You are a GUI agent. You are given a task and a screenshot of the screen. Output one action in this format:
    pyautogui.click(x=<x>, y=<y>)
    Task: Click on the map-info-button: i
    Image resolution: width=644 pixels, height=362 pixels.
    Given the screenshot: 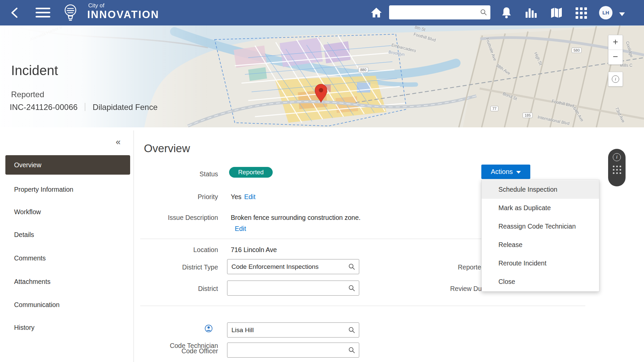 What is the action you would take?
    pyautogui.click(x=615, y=79)
    